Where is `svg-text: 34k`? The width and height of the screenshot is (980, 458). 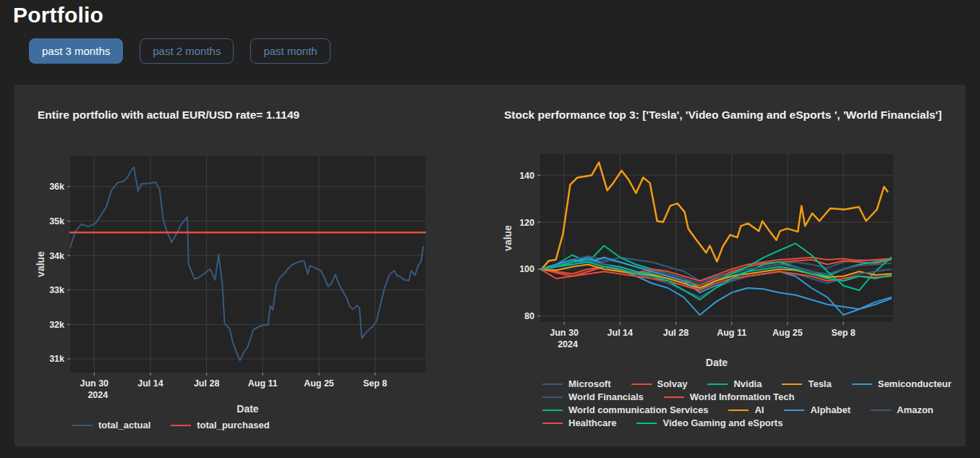 svg-text: 34k is located at coordinates (56, 256).